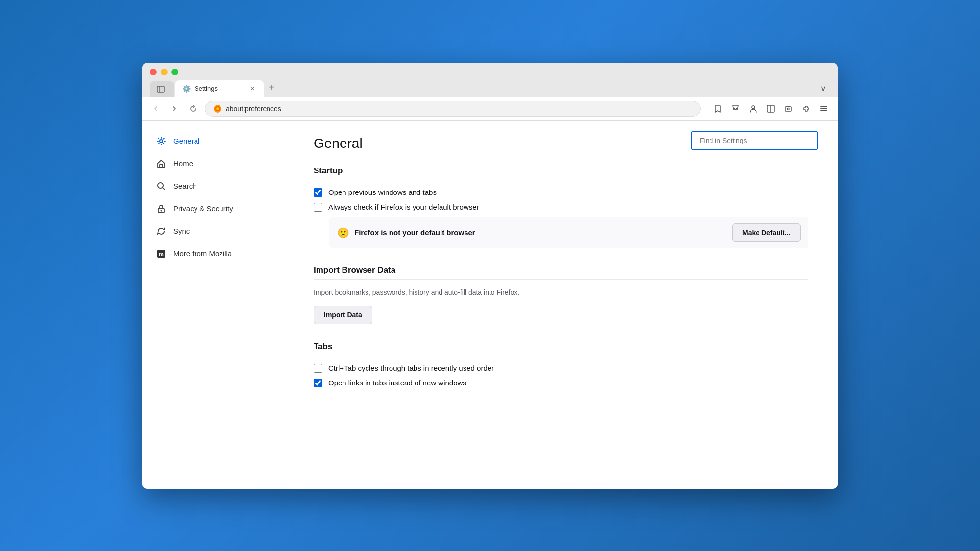 Image resolution: width=980 pixels, height=551 pixels. What do you see at coordinates (561, 349) in the screenshot?
I see `tabs-title: Tabs` at bounding box center [561, 349].